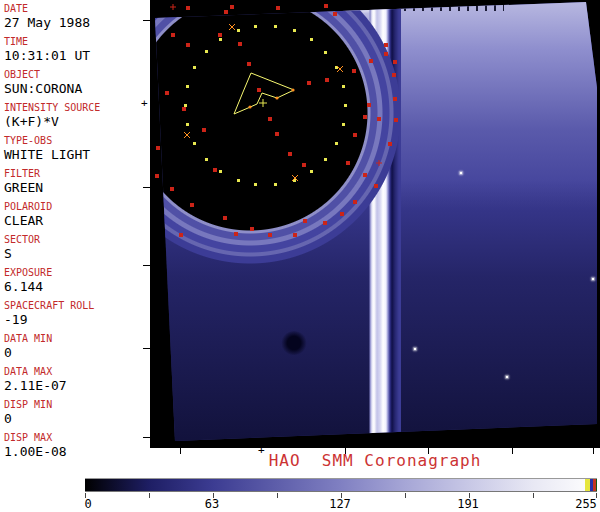  I want to click on sidebar-field: DATE27 May 1988, so click(76, 18).